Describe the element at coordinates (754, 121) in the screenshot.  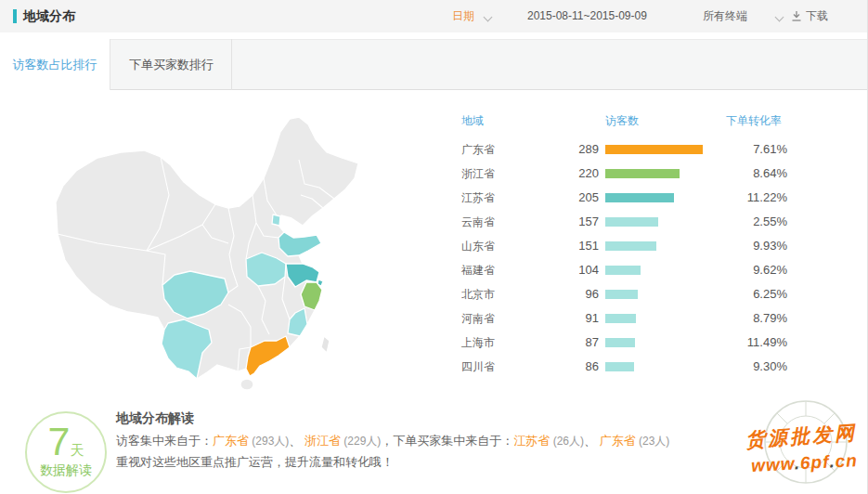
I see `column-header-conversion: 下单转化率` at that location.